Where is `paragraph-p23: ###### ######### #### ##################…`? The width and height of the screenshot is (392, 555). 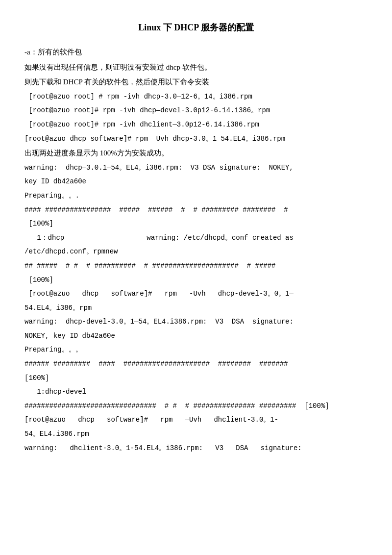 paragraph-p23: ###### ######### #### ##################… is located at coordinates (196, 364).